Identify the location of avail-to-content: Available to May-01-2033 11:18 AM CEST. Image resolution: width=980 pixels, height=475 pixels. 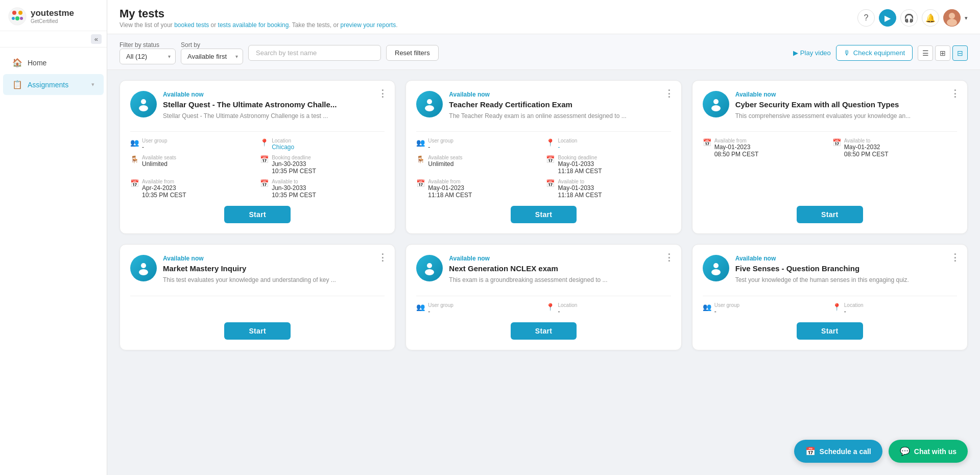
(580, 189).